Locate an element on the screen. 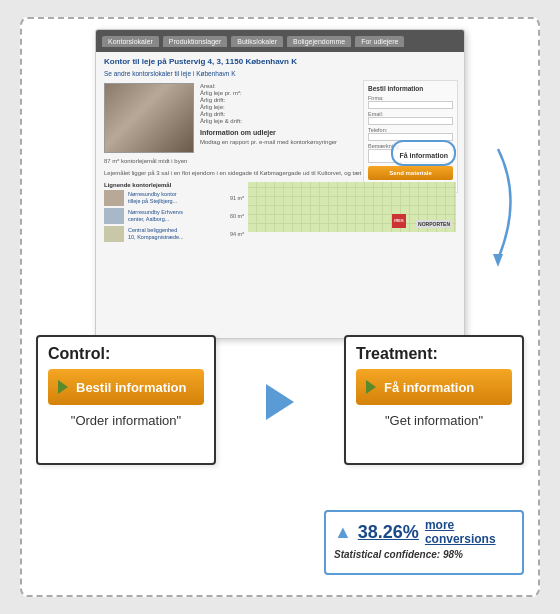 This screenshot has height=614, width=560. mockup-map-row: Lignende kontorlejemål Nørresundby konto… is located at coordinates (280, 207).